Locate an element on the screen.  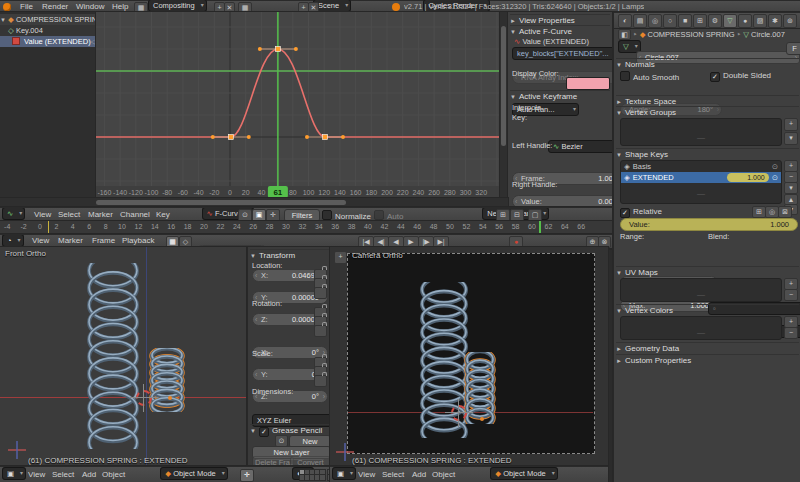
channel-object-row: ◇ Key.004 is located at coordinates (52, 30).